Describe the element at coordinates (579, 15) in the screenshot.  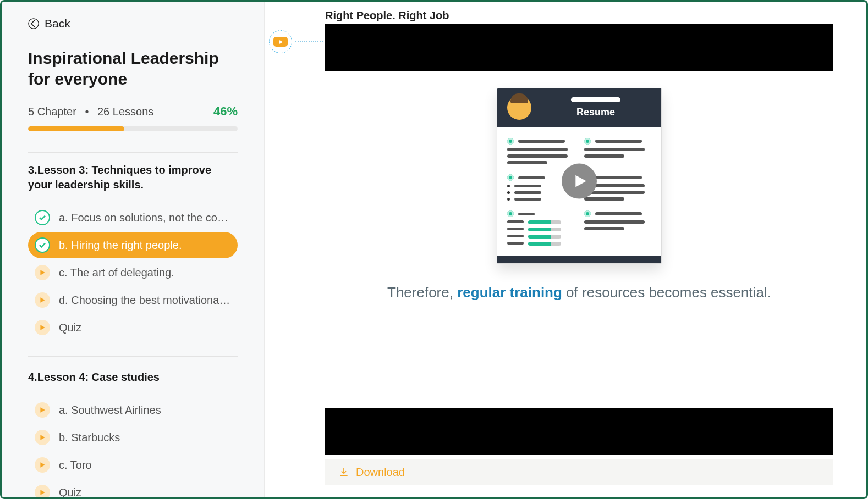
I see `content-title: Right People. Right Job` at that location.